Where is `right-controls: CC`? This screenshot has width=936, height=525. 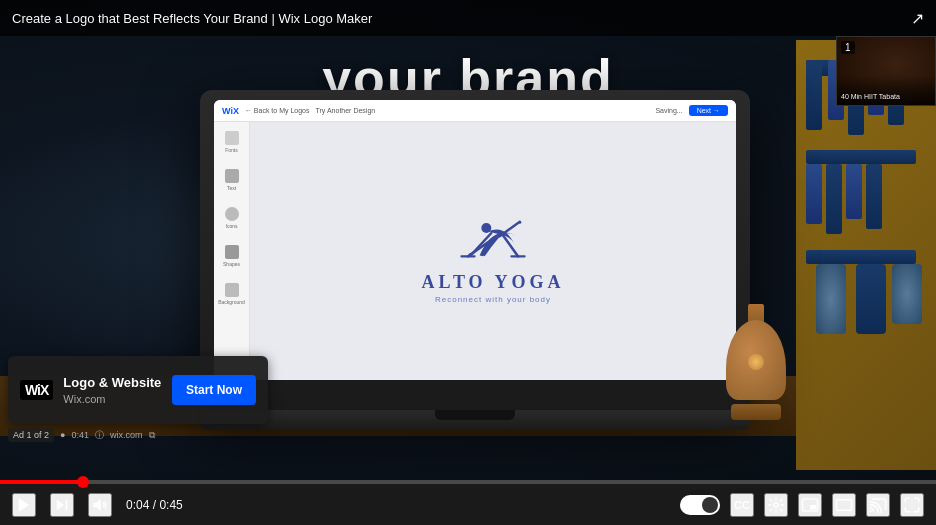
right-controls: CC is located at coordinates (802, 505).